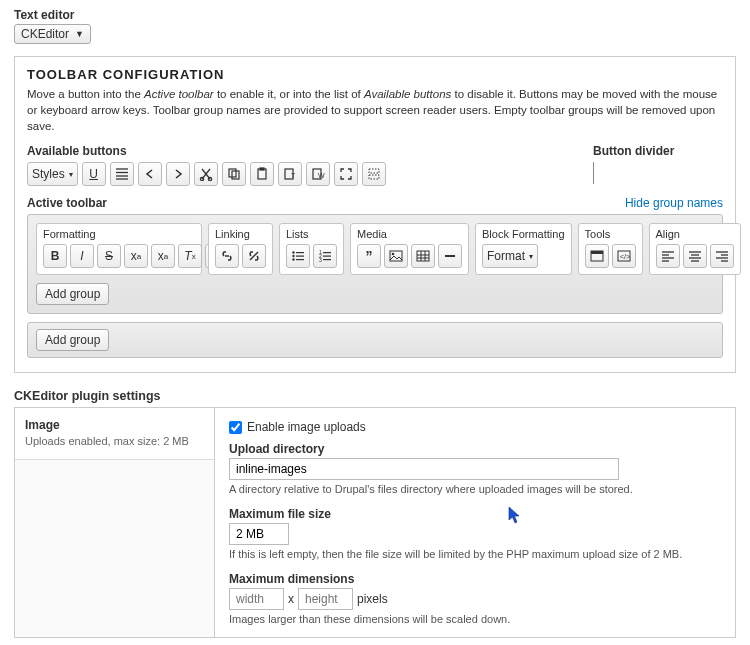 The width and height of the screenshot is (750, 645). What do you see at coordinates (375, 340) in the screenshot?
I see `secondary-toolbar-row: Add group` at bounding box center [375, 340].